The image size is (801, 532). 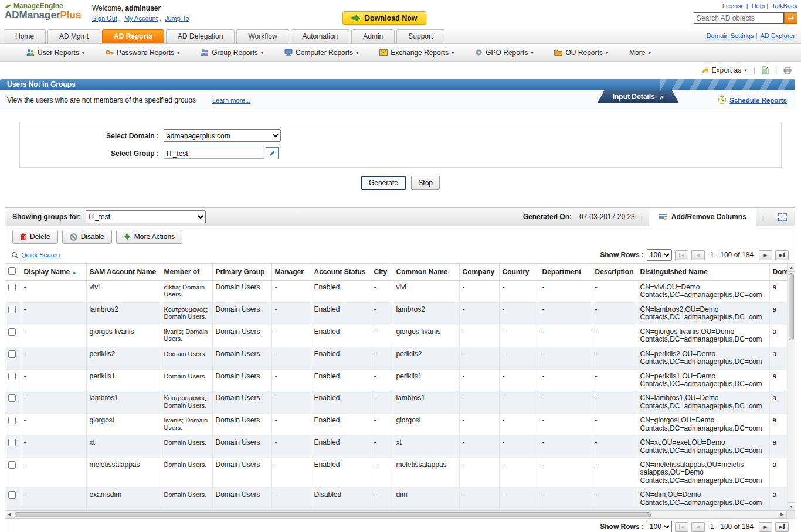 I want to click on show-rows-select-bottom: 100, so click(x=659, y=526).